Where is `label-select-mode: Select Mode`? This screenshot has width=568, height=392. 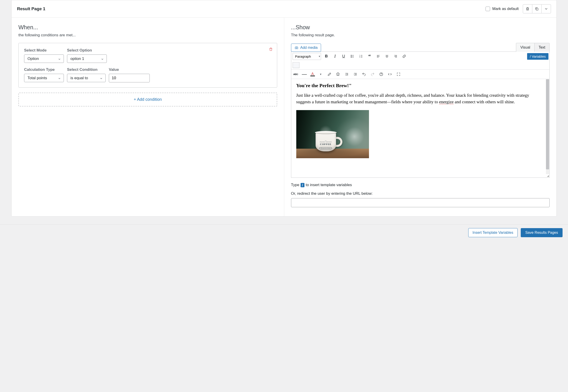
label-select-mode: Select Mode is located at coordinates (44, 50).